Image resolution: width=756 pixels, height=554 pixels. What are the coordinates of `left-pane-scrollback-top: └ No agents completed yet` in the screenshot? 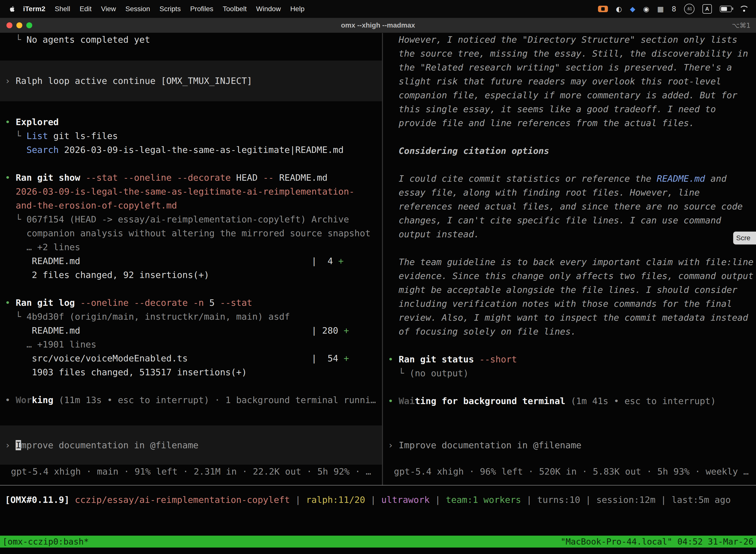 It's located at (191, 47).